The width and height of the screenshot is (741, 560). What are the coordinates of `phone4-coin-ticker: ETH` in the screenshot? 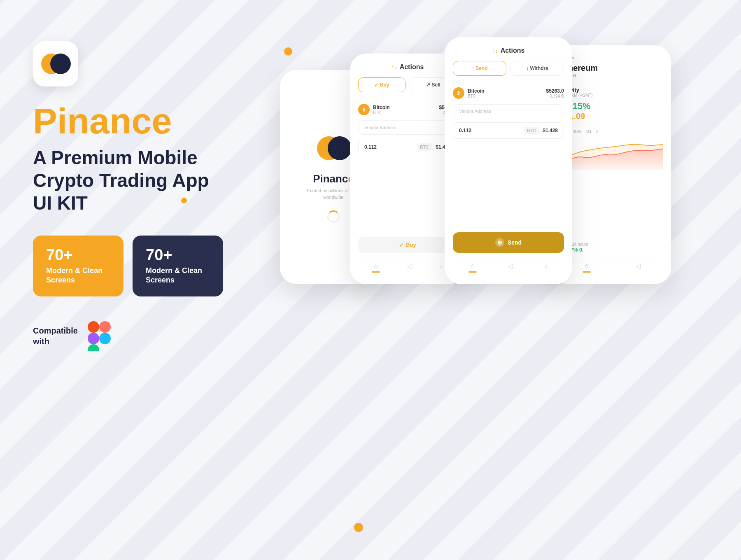 It's located at (611, 76).